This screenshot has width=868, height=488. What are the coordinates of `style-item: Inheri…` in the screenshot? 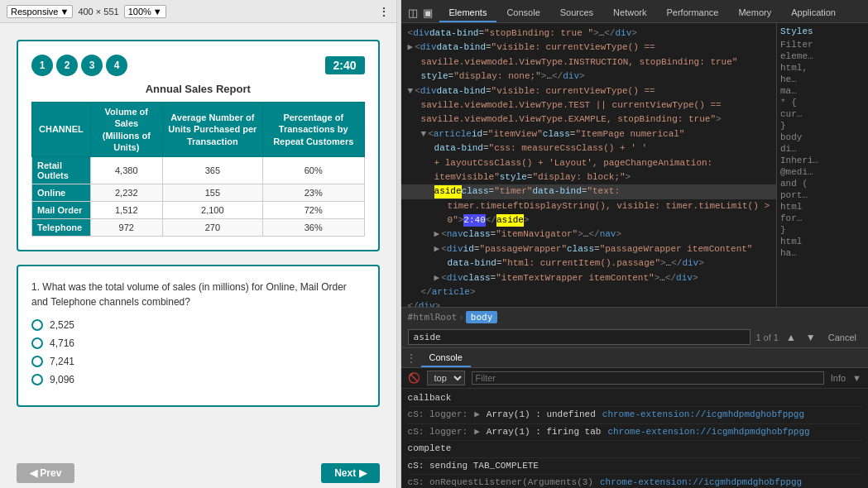 It's located at (822, 160).